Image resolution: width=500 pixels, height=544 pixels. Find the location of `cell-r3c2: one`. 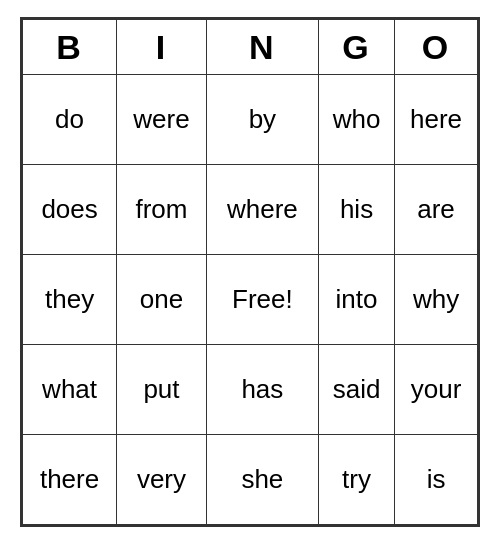

cell-r3c2: one is located at coordinates (162, 300).